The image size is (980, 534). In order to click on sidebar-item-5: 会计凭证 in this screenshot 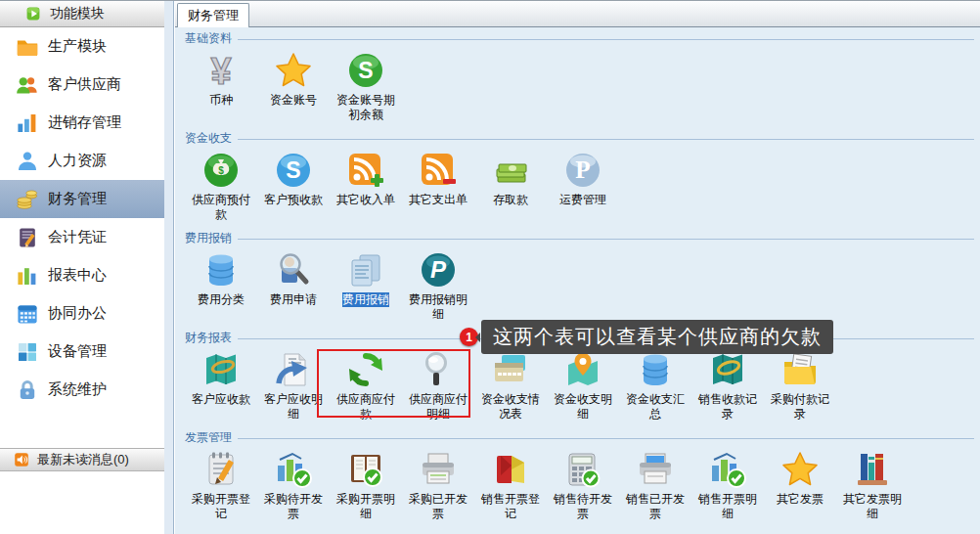, I will do `click(82, 237)`.